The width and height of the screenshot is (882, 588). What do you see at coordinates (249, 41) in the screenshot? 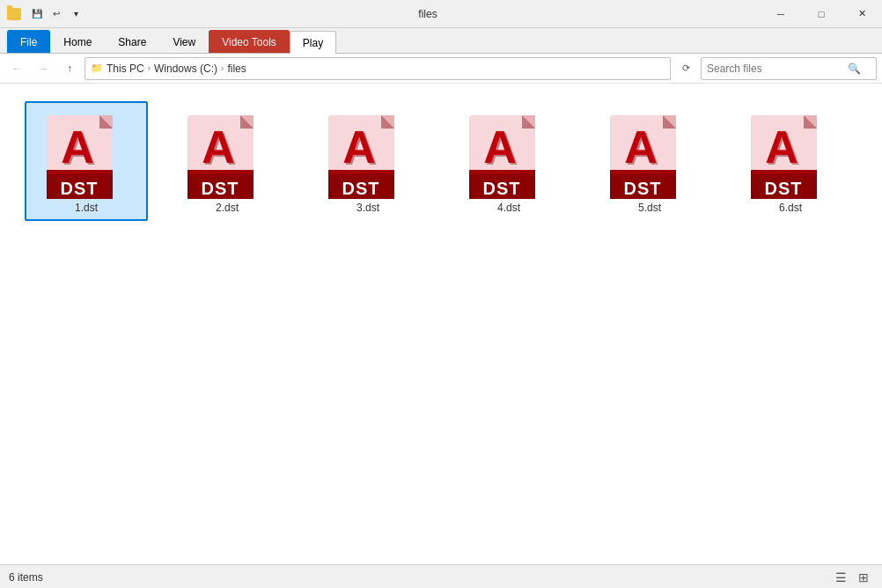
I see `tab-video-tools: Video Tools` at bounding box center [249, 41].